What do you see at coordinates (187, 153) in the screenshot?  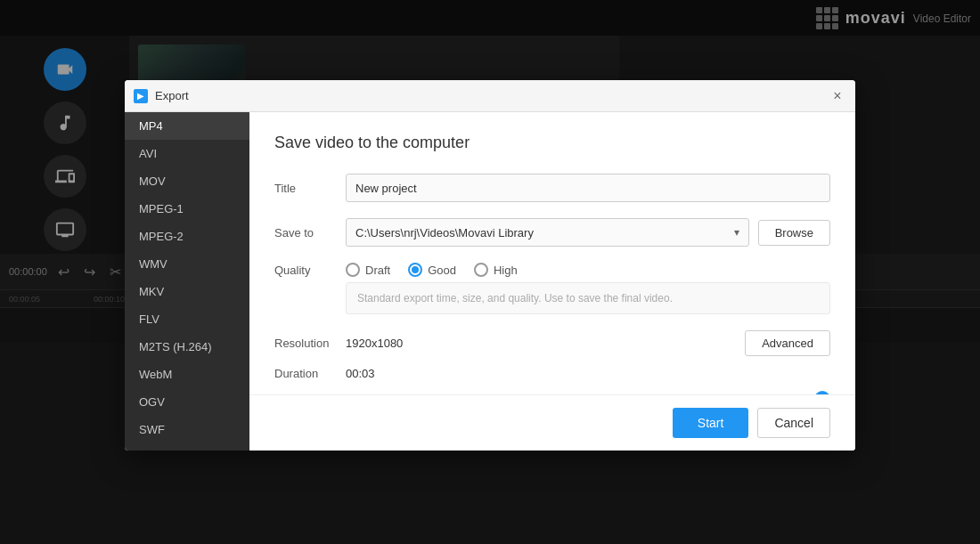 I see `format-item-avi: AVI` at bounding box center [187, 153].